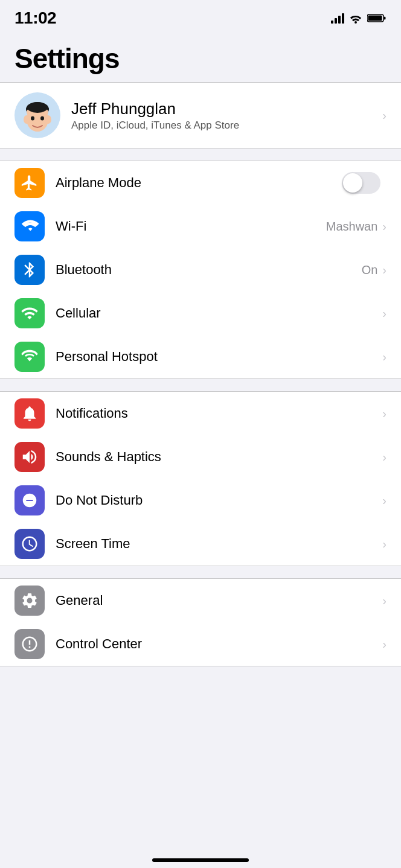 This screenshot has width=401, height=868. I want to click on avatar, so click(37, 115).